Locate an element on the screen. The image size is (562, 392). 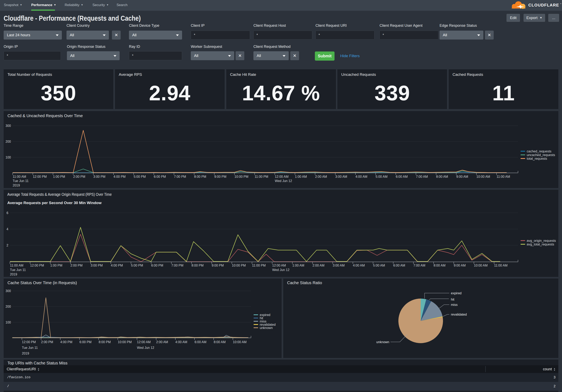
svg-text: 4 is located at coordinates (7, 229).